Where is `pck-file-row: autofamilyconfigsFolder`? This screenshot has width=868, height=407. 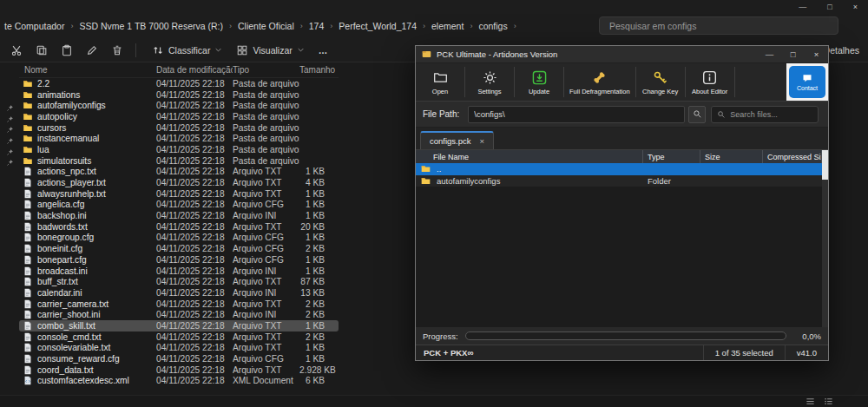 pck-file-row: autofamilyconfigsFolder is located at coordinates (619, 181).